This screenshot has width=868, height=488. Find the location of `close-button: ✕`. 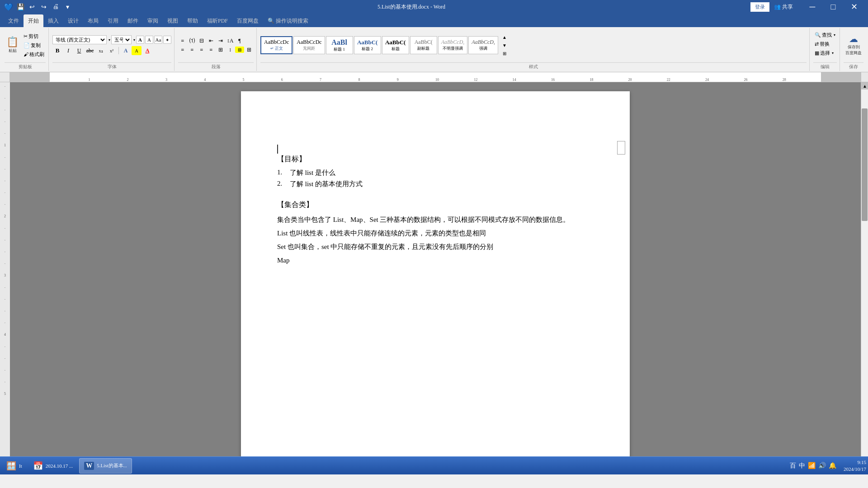

close-button: ✕ is located at coordinates (854, 7).